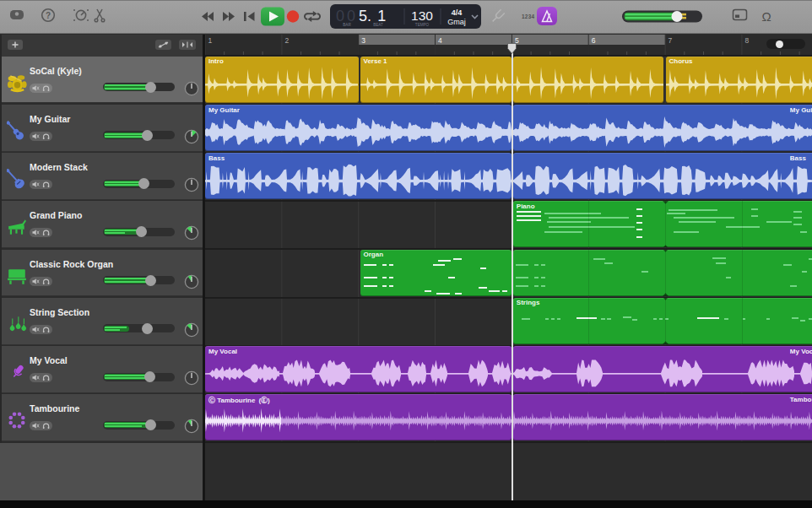 Image resolution: width=812 pixels, height=508 pixels. I want to click on svg-text: BEAT, so click(378, 25).